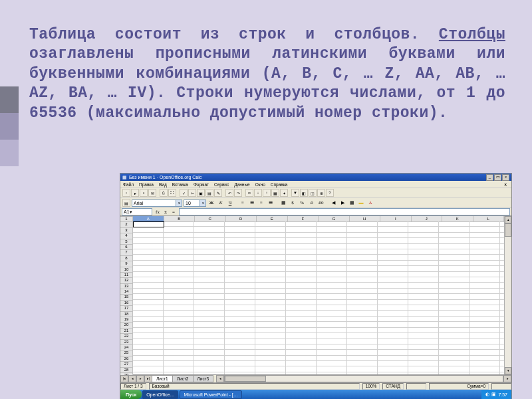 This screenshot has width=532, height=399. Describe the element at coordinates (279, 185) in the screenshot. I see `menu-help: Справка` at that location.